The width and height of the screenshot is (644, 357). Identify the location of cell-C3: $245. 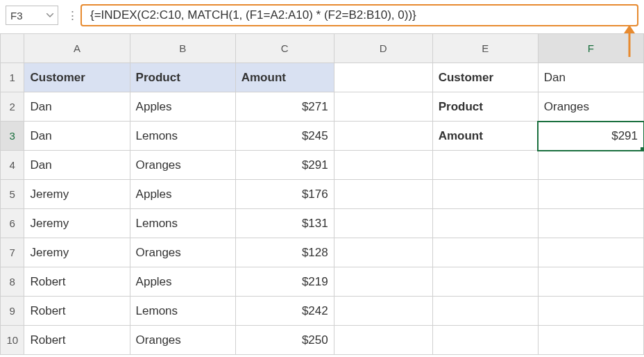
(285, 136).